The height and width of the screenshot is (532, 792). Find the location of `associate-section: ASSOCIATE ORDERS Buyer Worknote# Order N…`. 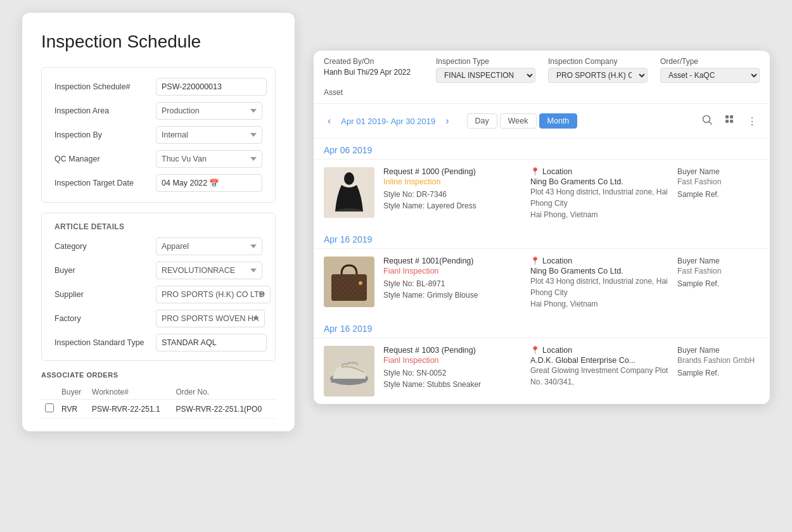

associate-section: ASSOCIATE ORDERS Buyer Worknote# Order N… is located at coordinates (158, 395).